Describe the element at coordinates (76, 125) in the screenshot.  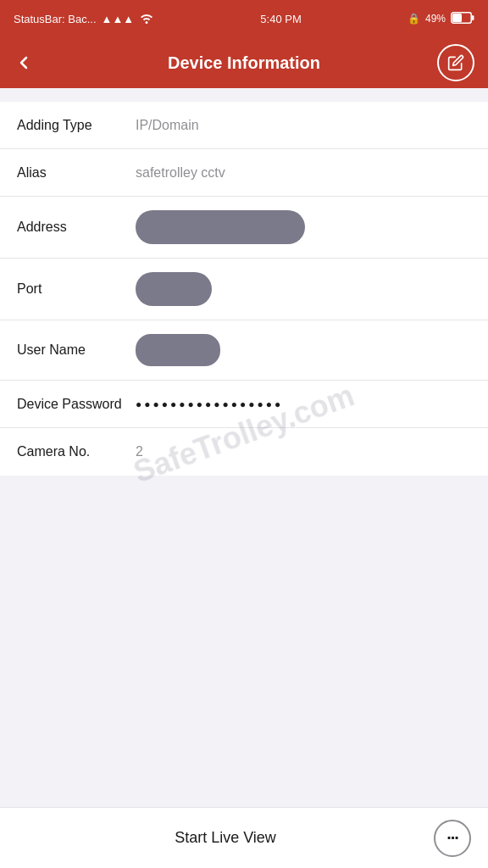
I see `field-label-0: Adding Type` at that location.